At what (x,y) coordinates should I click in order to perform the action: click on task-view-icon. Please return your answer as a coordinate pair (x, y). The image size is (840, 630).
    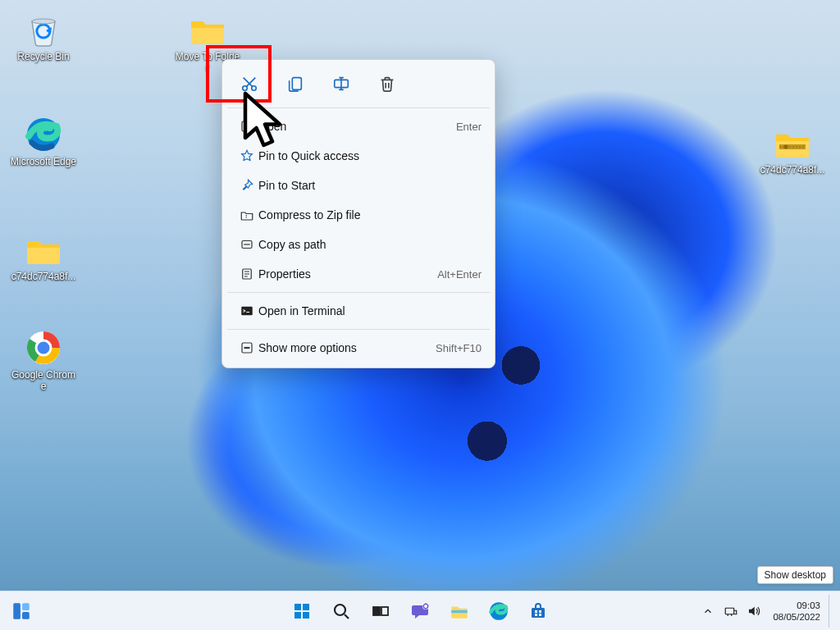
    Looking at the image, I should click on (381, 611).